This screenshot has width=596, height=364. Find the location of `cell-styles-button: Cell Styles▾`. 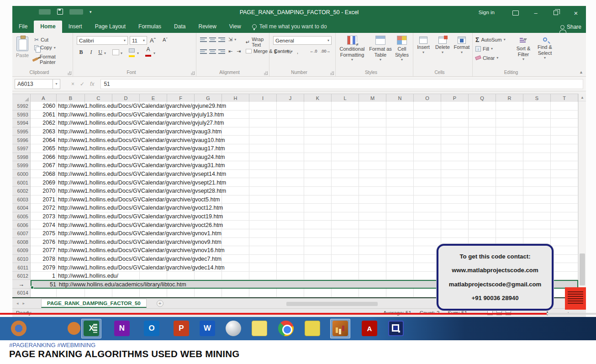

cell-styles-button: Cell Styles▾ is located at coordinates (402, 48).